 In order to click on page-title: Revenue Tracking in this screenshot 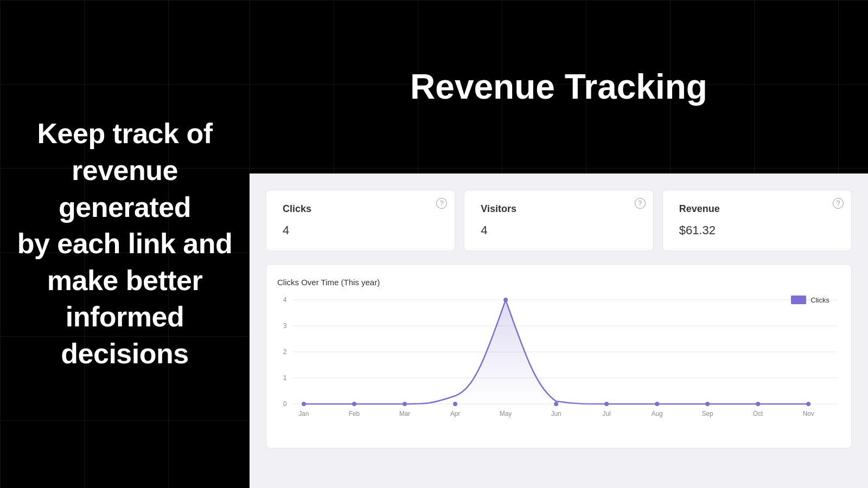, I will do `click(559, 87)`.